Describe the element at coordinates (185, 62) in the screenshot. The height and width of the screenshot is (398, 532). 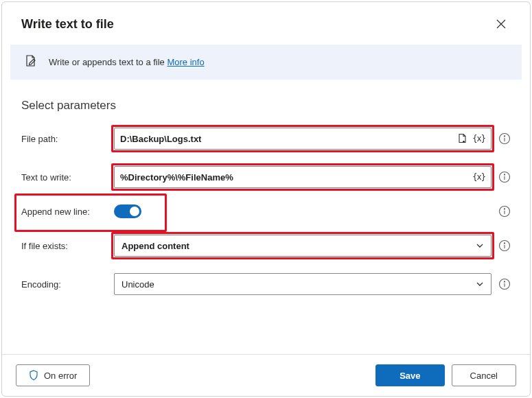
I see `more-info-link: More info` at that location.